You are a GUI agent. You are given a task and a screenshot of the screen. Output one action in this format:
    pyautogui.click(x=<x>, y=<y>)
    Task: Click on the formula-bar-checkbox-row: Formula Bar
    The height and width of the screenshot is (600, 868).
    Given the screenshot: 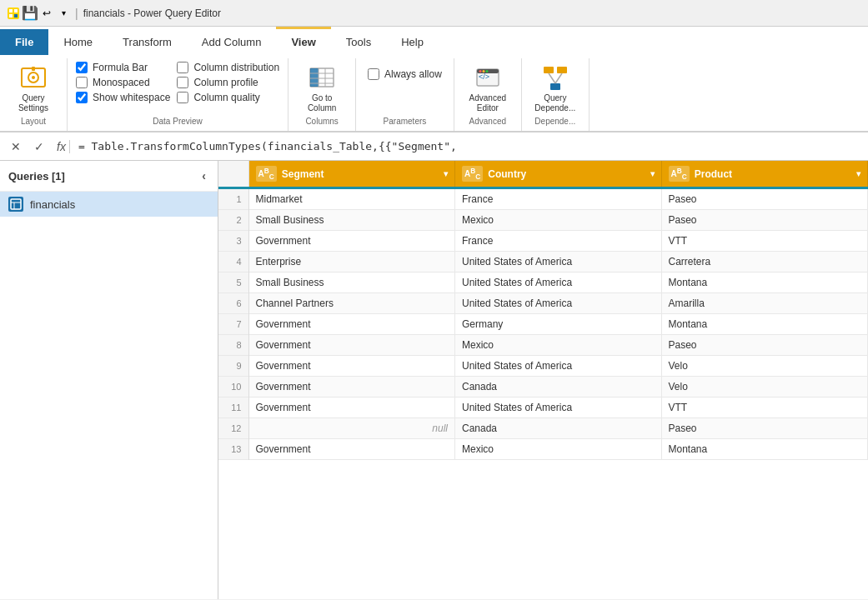 What is the action you would take?
    pyautogui.click(x=123, y=68)
    